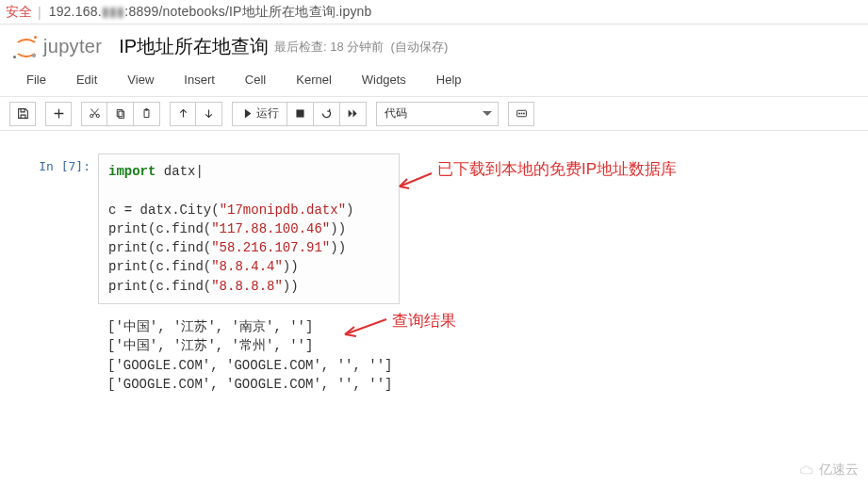 This screenshot has width=868, height=486. What do you see at coordinates (434, 45) in the screenshot?
I see `notebook-header: jupyter IP地址所在地查询 最后检查: 18 分钟前 (自动保存)` at bounding box center [434, 45].